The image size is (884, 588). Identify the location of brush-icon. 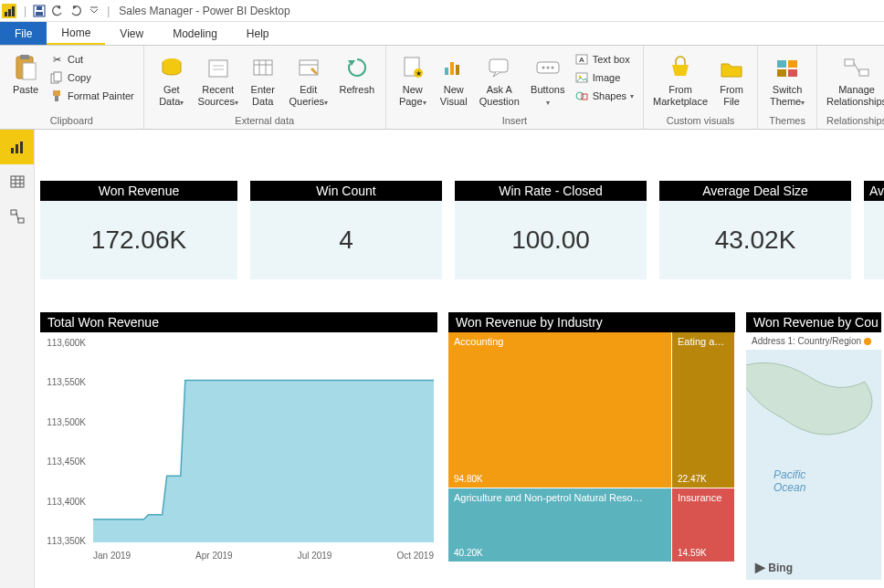
(57, 96).